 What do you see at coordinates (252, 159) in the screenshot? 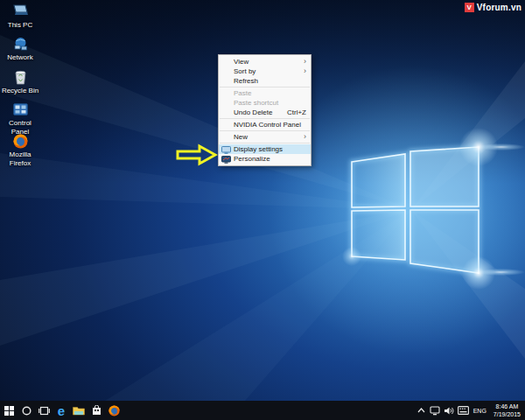
I see `menu-item-label: Personalize` at bounding box center [252, 159].